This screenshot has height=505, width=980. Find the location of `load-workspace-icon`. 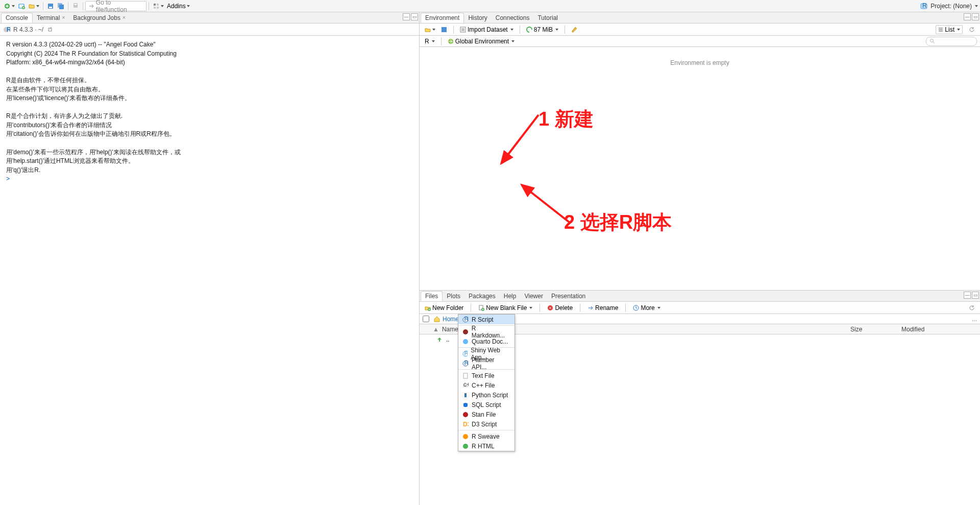

load-workspace-icon is located at coordinates (430, 30).